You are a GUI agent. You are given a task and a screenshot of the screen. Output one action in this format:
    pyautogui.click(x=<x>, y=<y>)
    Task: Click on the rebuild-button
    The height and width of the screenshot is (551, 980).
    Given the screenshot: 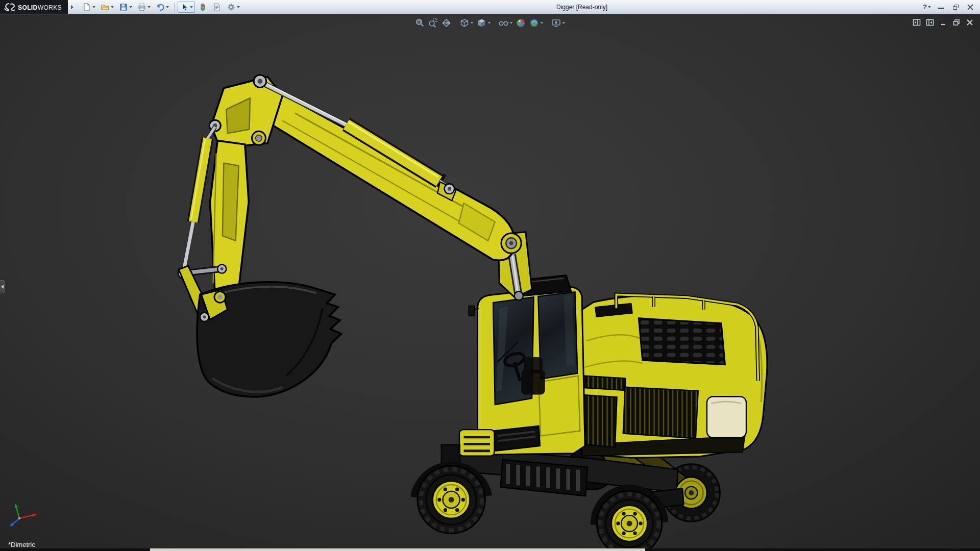 What is the action you would take?
    pyautogui.click(x=203, y=7)
    